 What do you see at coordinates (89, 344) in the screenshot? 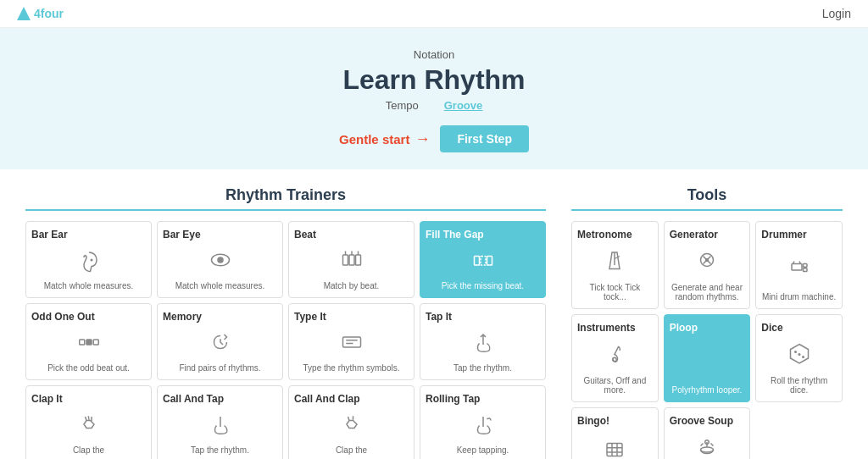
I see `trainer-icon-odd-one-out` at bounding box center [89, 344].